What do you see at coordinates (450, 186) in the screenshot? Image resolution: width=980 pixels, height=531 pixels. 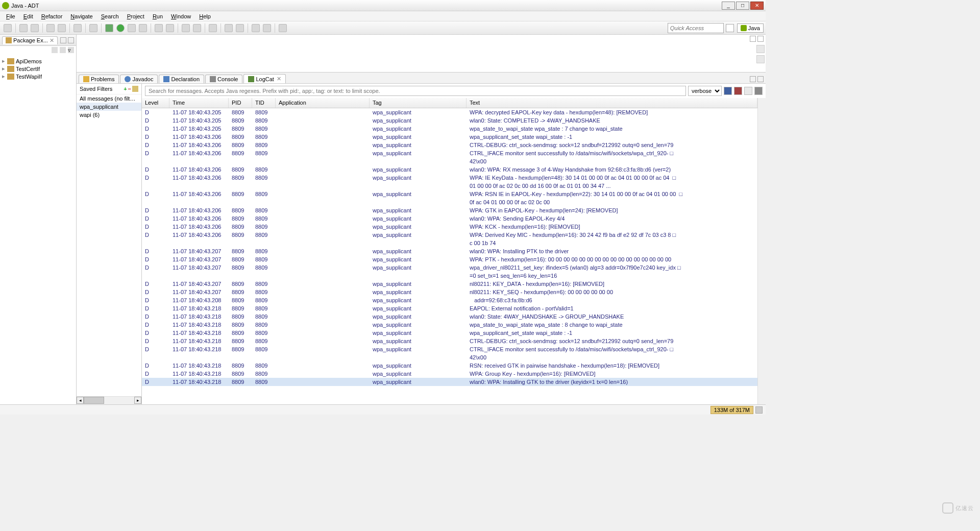 I see `log-row: 01 00 00 0f ac 02 0c 00 dd 16 00 0f ac 0…` at bounding box center [450, 186].